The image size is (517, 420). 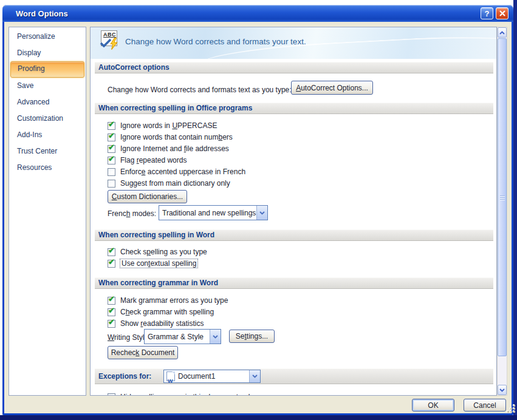 I want to click on checkbox-label: Flag repeated words, so click(x=153, y=160).